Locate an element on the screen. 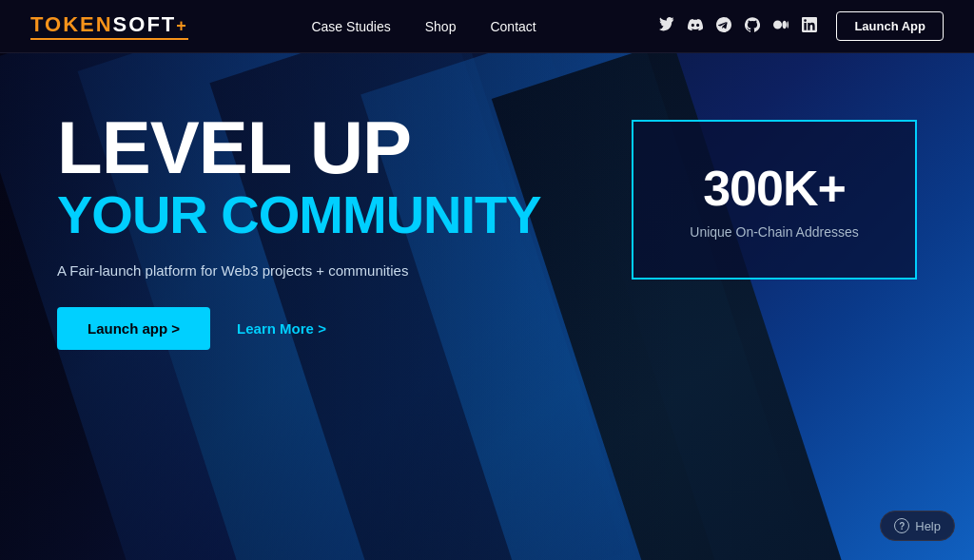 The width and height of the screenshot is (974, 560). nav-link-case-studies: Case Studies is located at coordinates (350, 27).